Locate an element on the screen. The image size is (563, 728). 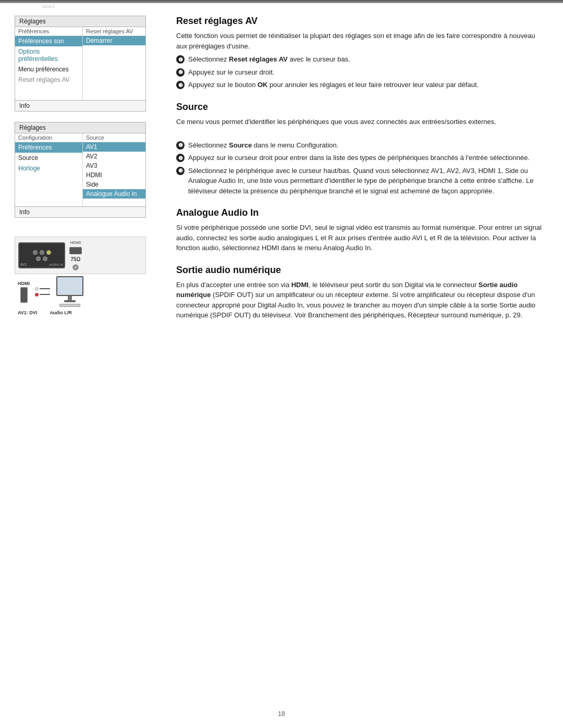
tv-label-av1: AV1 is located at coordinates (24, 265).